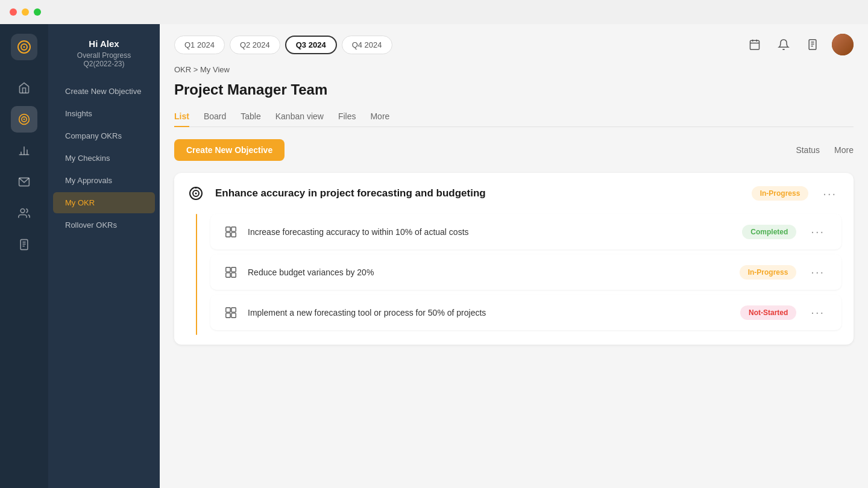 The image size is (868, 488). I want to click on notification-icon, so click(784, 45).